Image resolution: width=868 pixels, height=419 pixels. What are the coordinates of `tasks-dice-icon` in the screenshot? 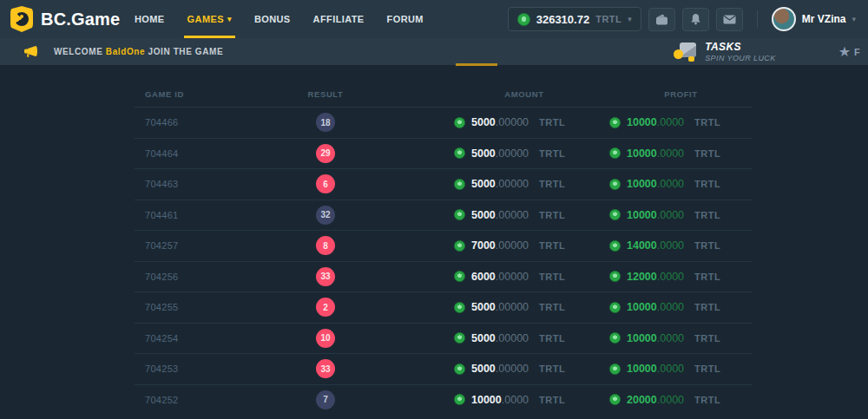 It's located at (685, 52).